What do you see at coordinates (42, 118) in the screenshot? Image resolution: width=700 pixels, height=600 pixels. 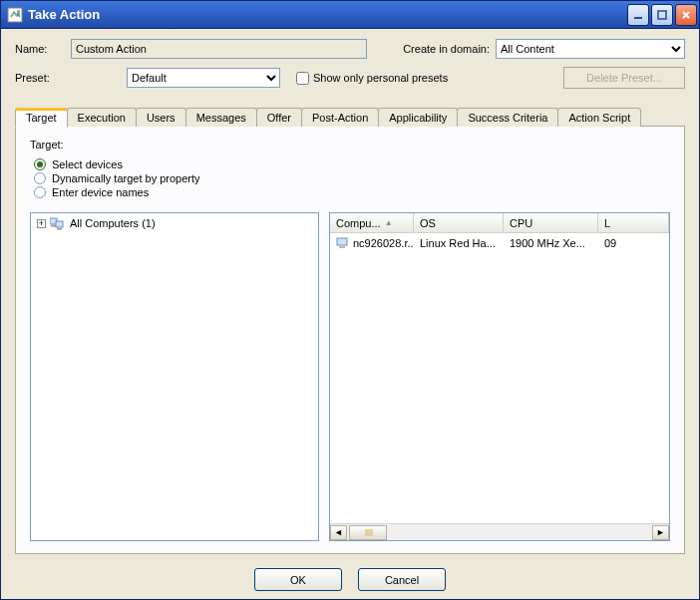 I see `tab-target: Target` at bounding box center [42, 118].